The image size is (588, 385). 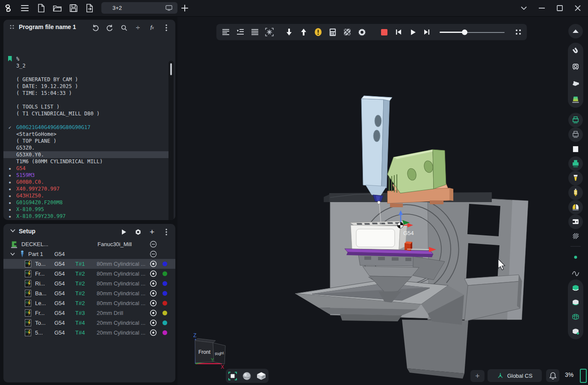 I want to click on redo-icon, so click(x=109, y=27).